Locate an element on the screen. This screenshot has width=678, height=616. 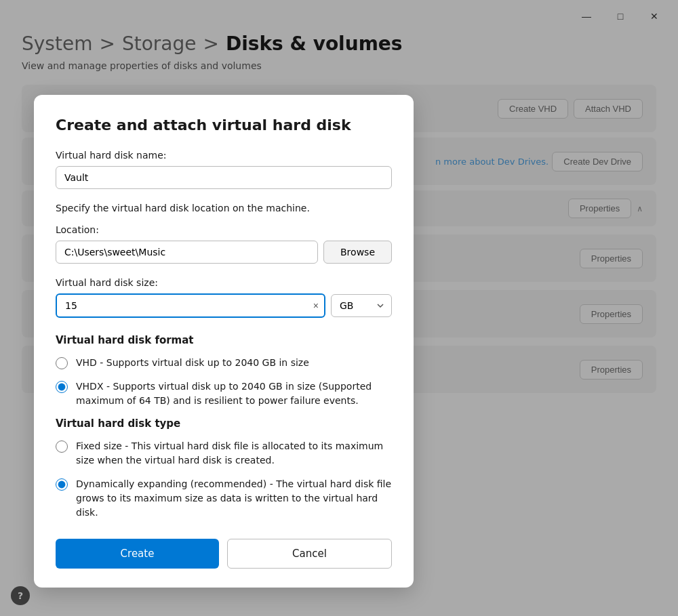
location-label: Location: is located at coordinates (224, 230).